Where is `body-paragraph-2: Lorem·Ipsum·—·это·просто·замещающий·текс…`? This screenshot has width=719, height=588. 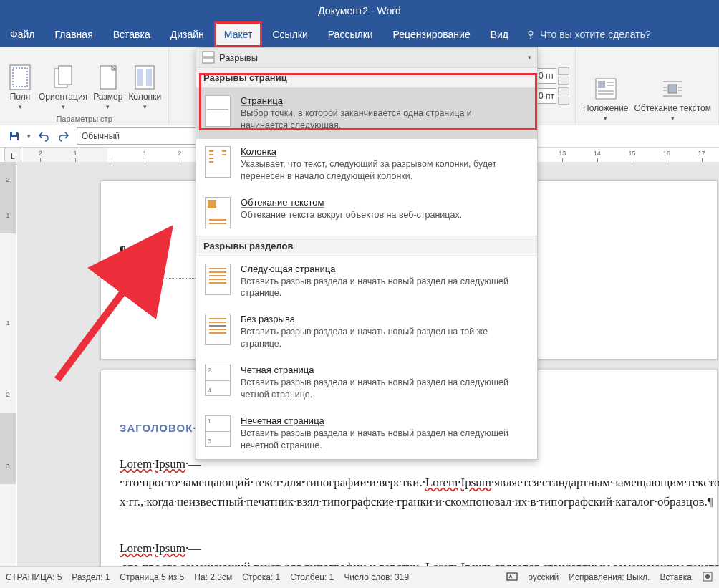
body-paragraph-2: Lorem·Ipsum·—·это·просто·замещающий·текс… is located at coordinates (407, 553).